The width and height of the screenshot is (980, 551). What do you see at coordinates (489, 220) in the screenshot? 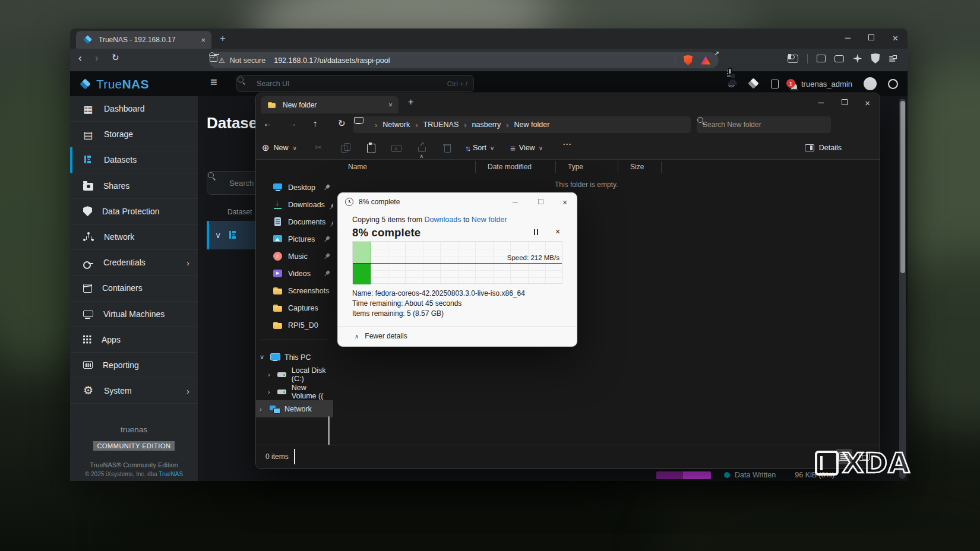
I see `destination-folder-link: New folder` at bounding box center [489, 220].